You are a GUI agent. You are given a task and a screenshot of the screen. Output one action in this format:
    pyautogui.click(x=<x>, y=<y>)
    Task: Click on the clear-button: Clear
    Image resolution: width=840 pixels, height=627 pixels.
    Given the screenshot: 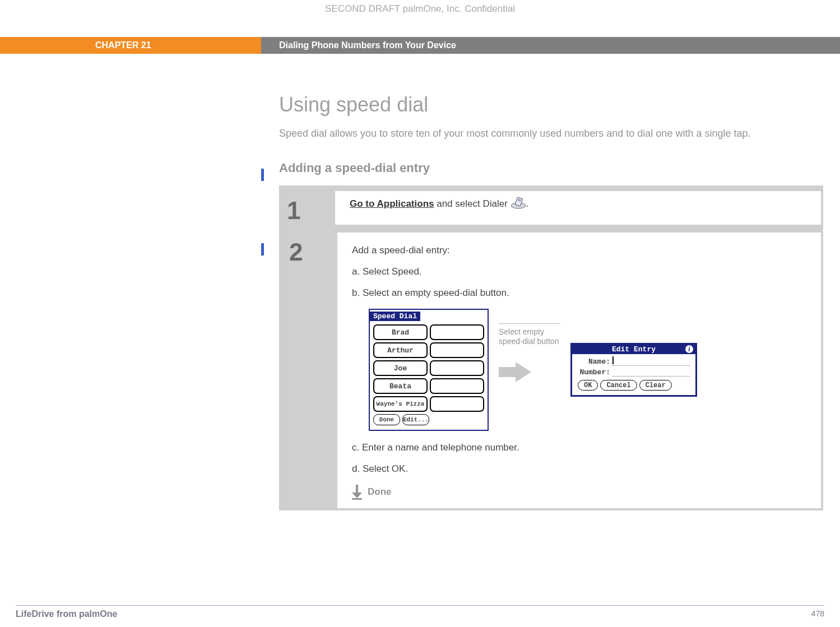 What is the action you would take?
    pyautogui.click(x=656, y=386)
    